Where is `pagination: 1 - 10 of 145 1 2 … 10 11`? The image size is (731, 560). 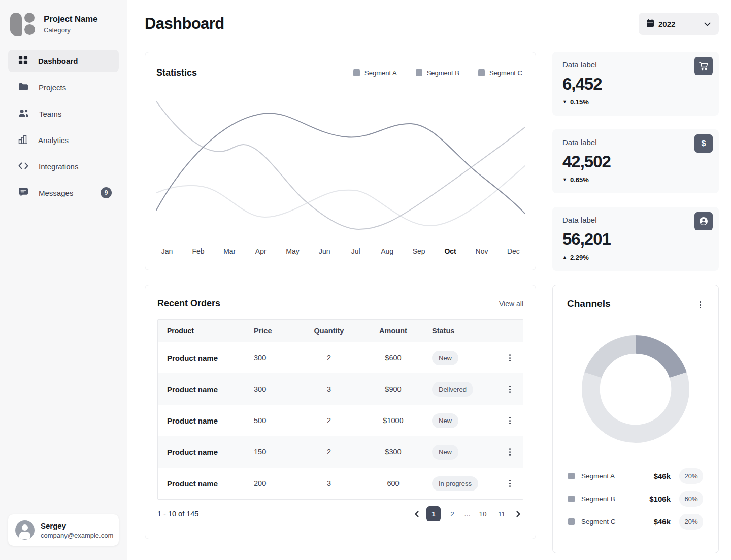
pagination: 1 - 10 of 145 1 2 … 10 11 is located at coordinates (340, 514).